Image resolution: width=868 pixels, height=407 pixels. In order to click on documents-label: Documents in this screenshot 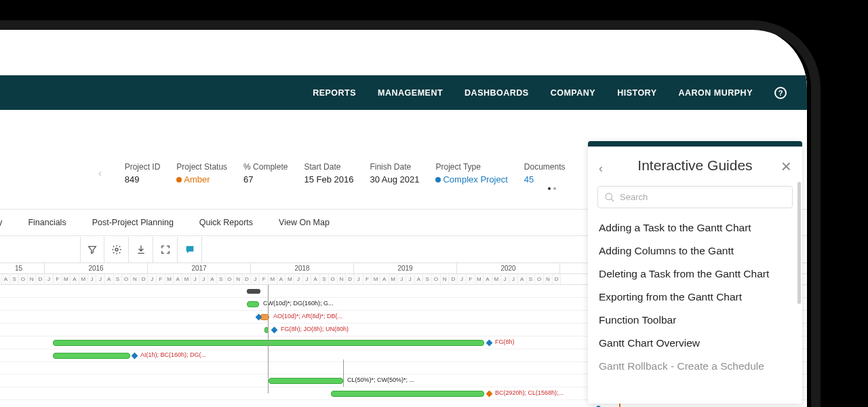, I will do `click(545, 167)`.